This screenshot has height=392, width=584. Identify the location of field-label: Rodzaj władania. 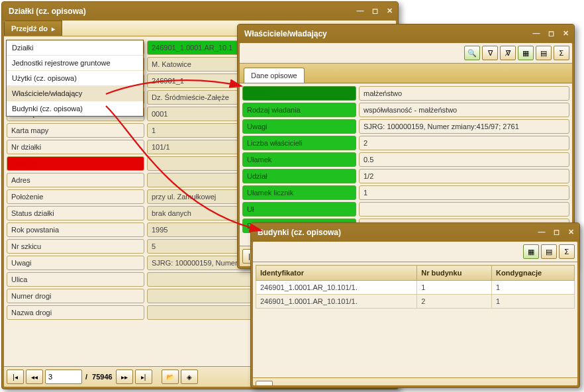
(299, 110).